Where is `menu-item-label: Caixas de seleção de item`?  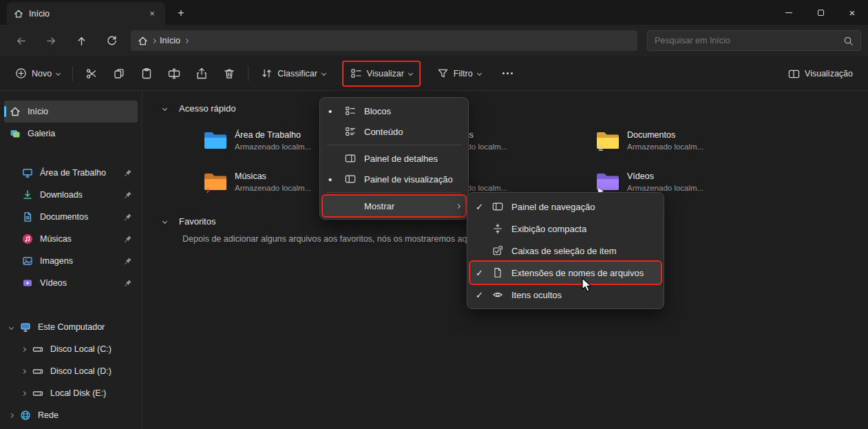
menu-item-label: Caixas de seleção de item is located at coordinates (584, 251).